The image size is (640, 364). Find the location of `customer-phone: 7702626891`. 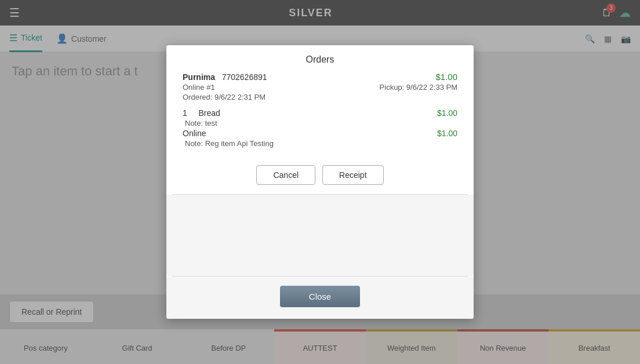

customer-phone: 7702626891 is located at coordinates (245, 77).